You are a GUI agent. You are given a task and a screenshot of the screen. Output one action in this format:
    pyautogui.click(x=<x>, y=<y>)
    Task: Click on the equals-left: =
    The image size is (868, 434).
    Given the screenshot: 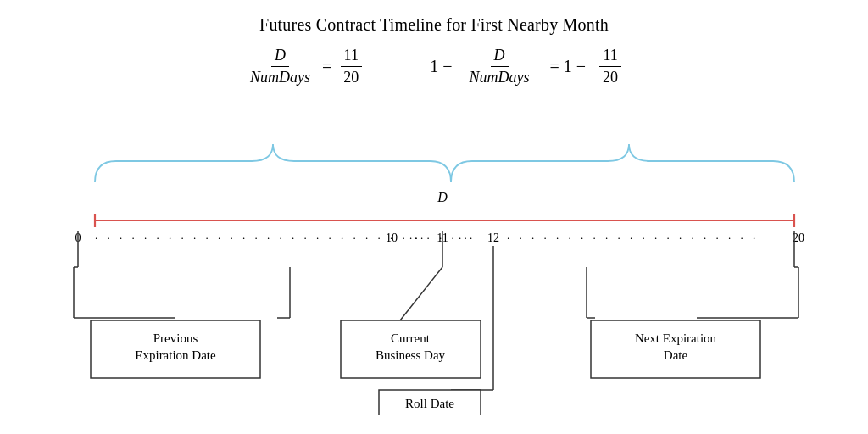 What is the action you would take?
    pyautogui.click(x=327, y=66)
    